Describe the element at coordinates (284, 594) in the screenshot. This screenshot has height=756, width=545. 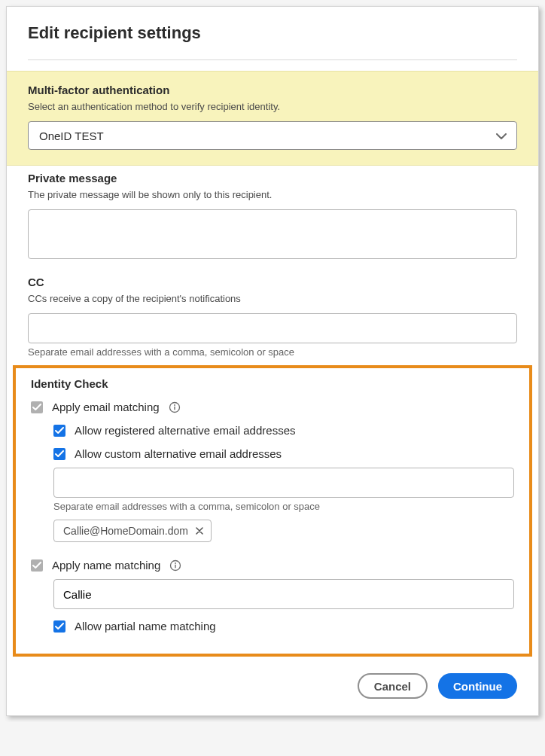
I see `name-matching-input-wrap` at that location.